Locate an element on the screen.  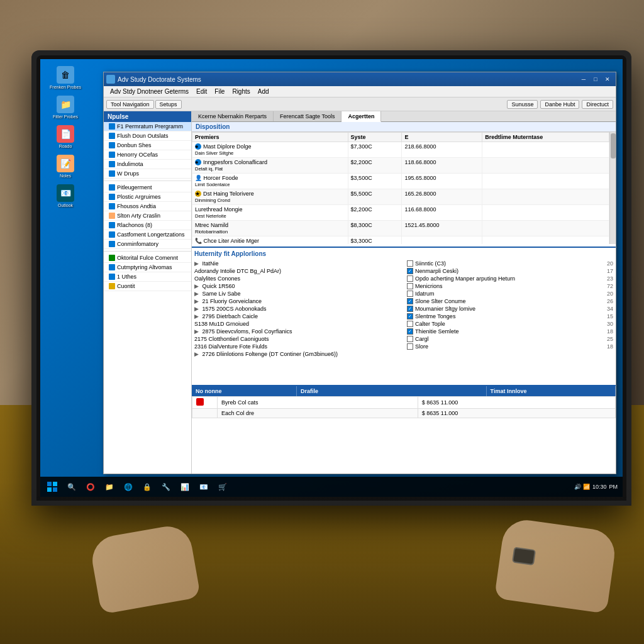
tab-0: Kcerne Nbernakin Rerparts is located at coordinates (233, 116).